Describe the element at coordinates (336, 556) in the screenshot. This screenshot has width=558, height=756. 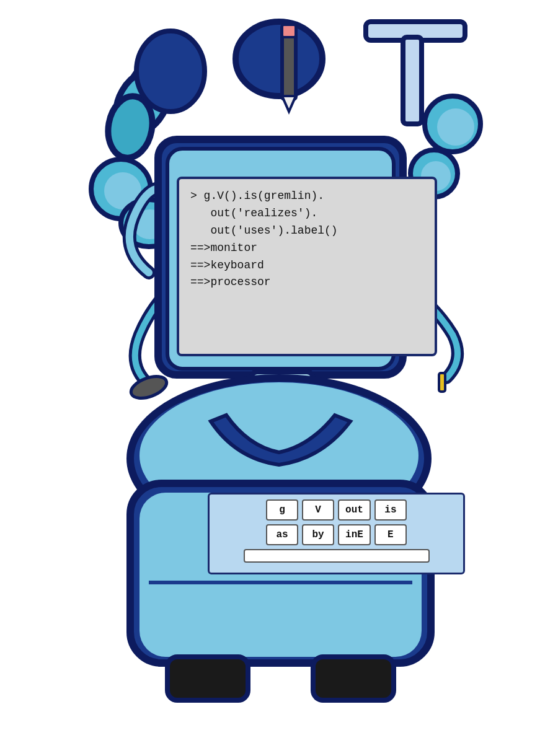
I see `keyboard-row-spacebar` at that location.